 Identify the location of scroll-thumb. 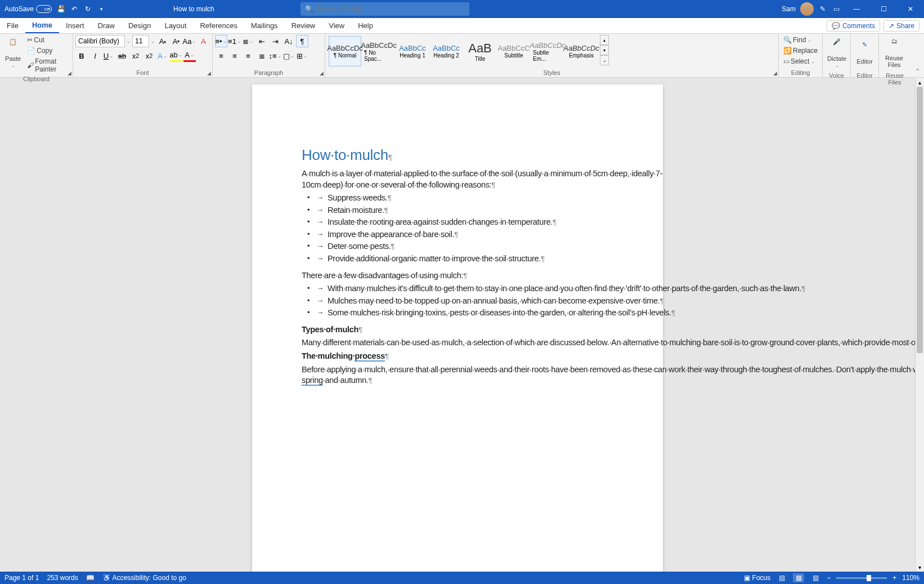
(919, 220).